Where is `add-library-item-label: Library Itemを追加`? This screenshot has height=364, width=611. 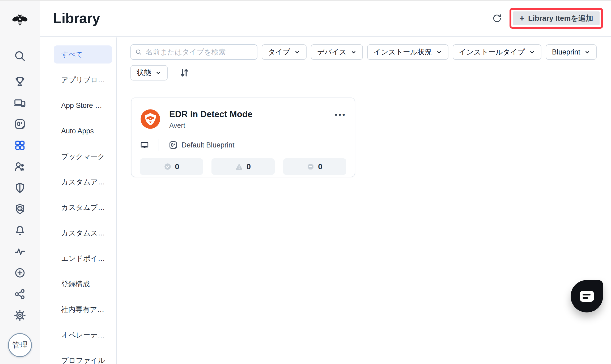
add-library-item-label: Library Itemを追加 is located at coordinates (561, 18).